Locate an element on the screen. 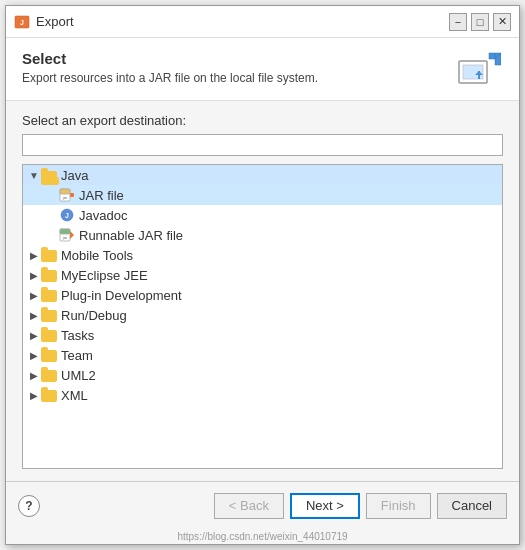 The height and width of the screenshot is (550, 525). footer-left: ? is located at coordinates (29, 506).